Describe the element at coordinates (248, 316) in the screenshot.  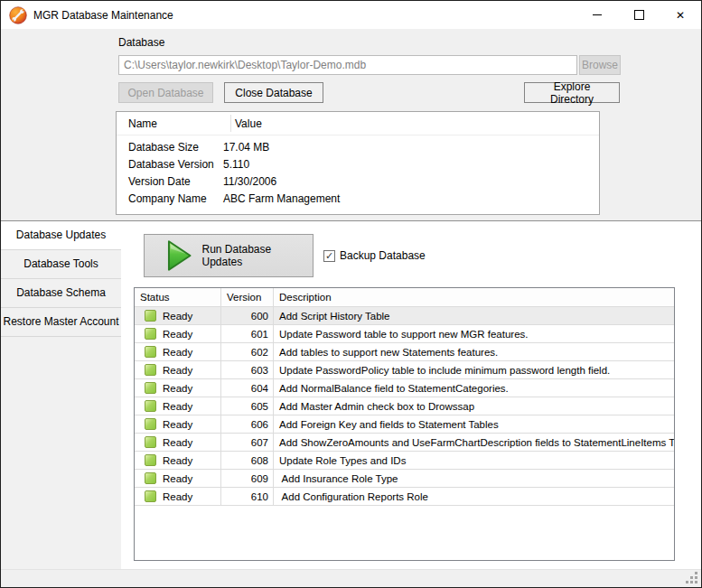
I see `version-cell: 600` at that location.